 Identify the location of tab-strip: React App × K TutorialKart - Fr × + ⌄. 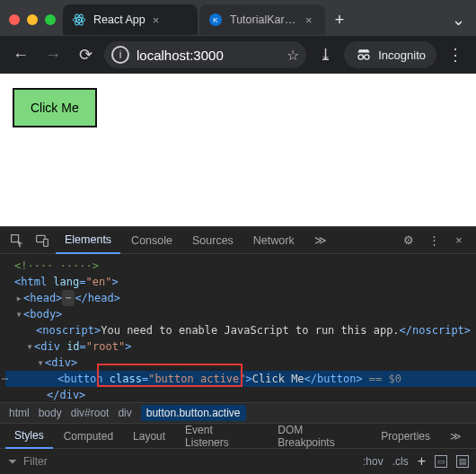
(238, 18).